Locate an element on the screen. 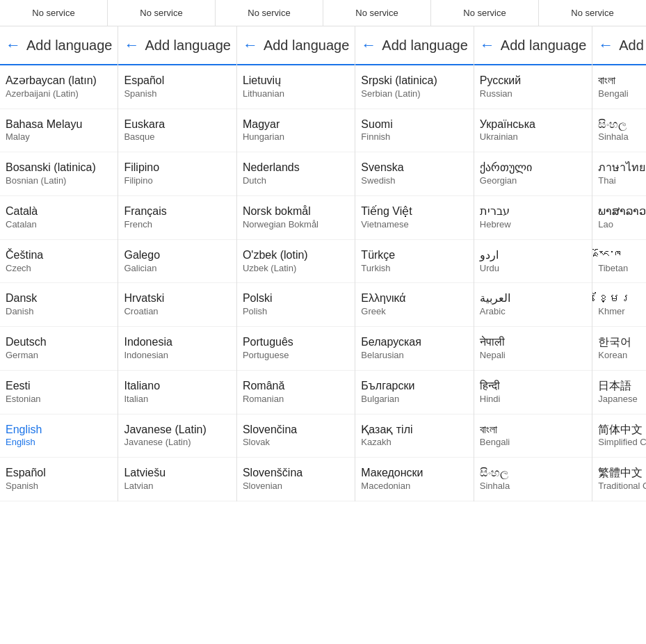 Image resolution: width=646 pixels, height=644 pixels. list-item: ItalianoItalian is located at coordinates (177, 392).